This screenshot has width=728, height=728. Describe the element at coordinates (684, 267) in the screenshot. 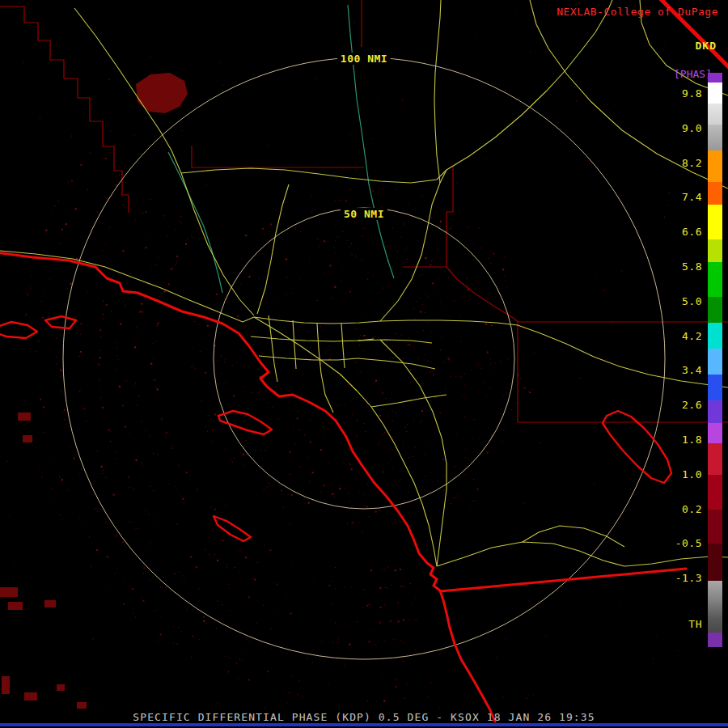

I see `colorbar-tick-label: 5.8` at that location.